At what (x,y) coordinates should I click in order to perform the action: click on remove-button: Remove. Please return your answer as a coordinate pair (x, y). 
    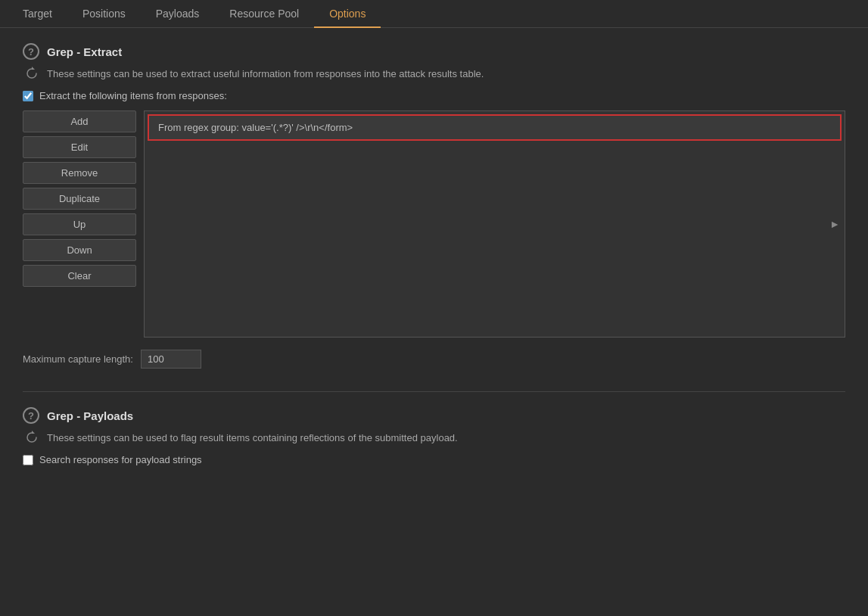
    Looking at the image, I should click on (79, 173).